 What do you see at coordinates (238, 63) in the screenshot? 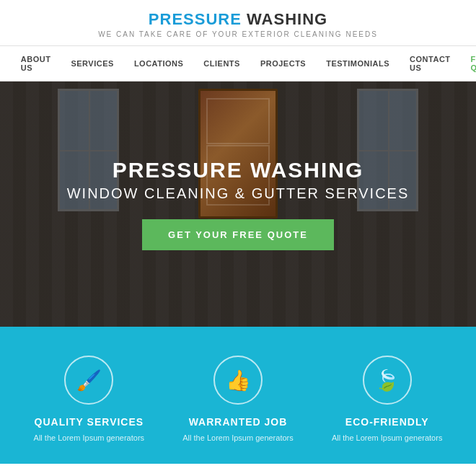
I see `main-nav: HOME ABOUT US SERVICES LOCATIONS CLIENTS…` at bounding box center [238, 63].